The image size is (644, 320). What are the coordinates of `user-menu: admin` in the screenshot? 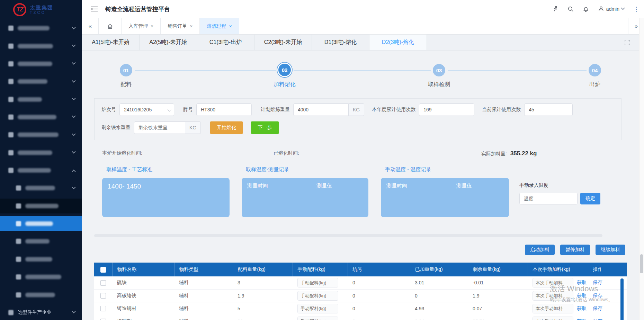 It's located at (611, 9).